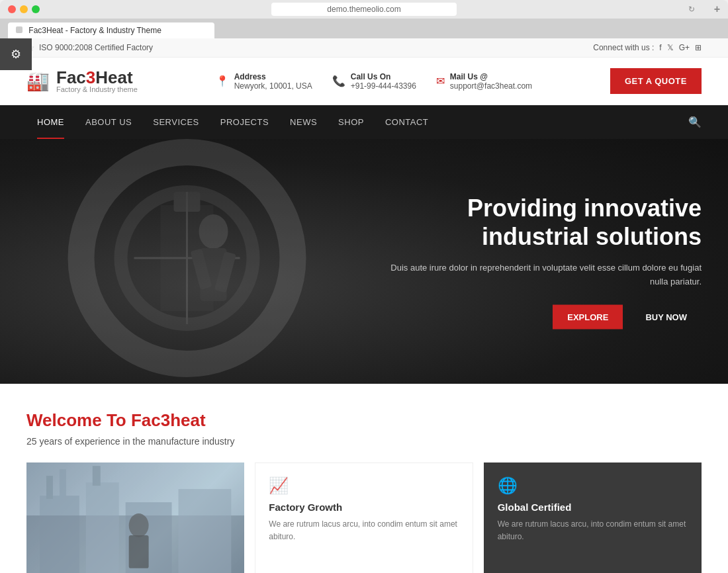  I want to click on logo-text-area: Fac3Heat Factory & Industry theme, so click(97, 81).